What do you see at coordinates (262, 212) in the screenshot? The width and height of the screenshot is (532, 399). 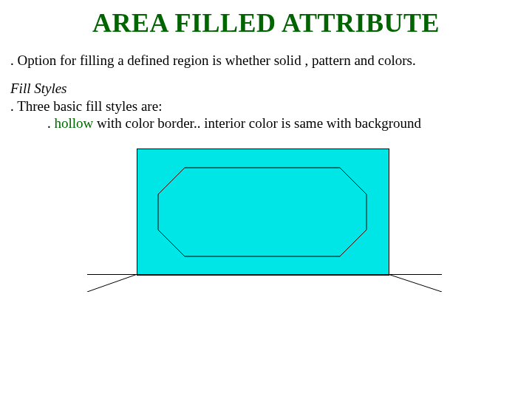 I see `octagon-outline-icon` at bounding box center [262, 212].